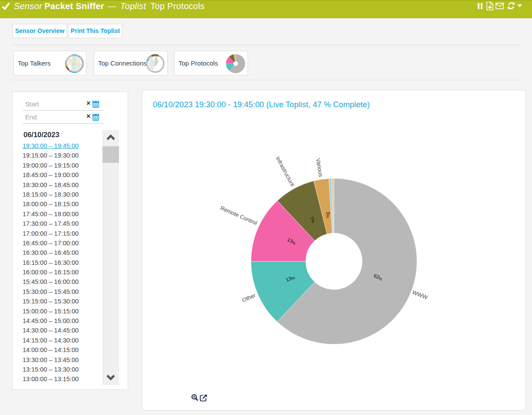 The height and width of the screenshot is (415, 532). What do you see at coordinates (239, 215) in the screenshot?
I see `svg-text: Remote Control` at bounding box center [239, 215].